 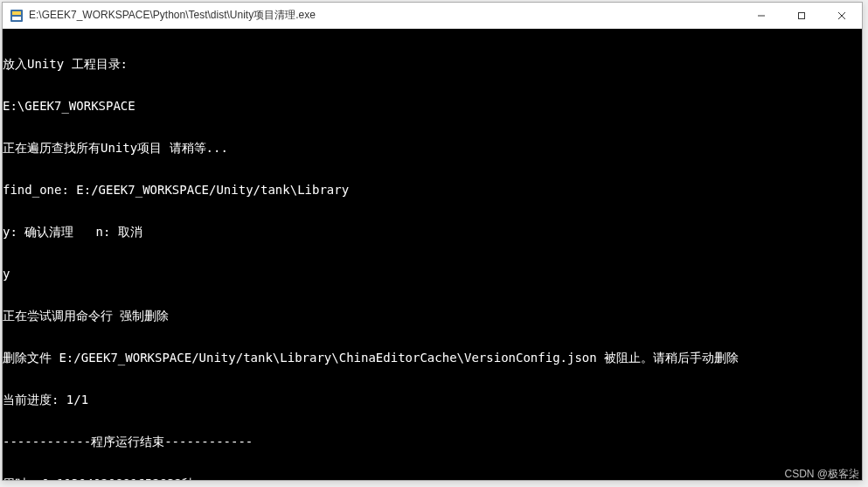 I want to click on console-line: E:\GEEK7_WORKSPACE, so click(x=432, y=106).